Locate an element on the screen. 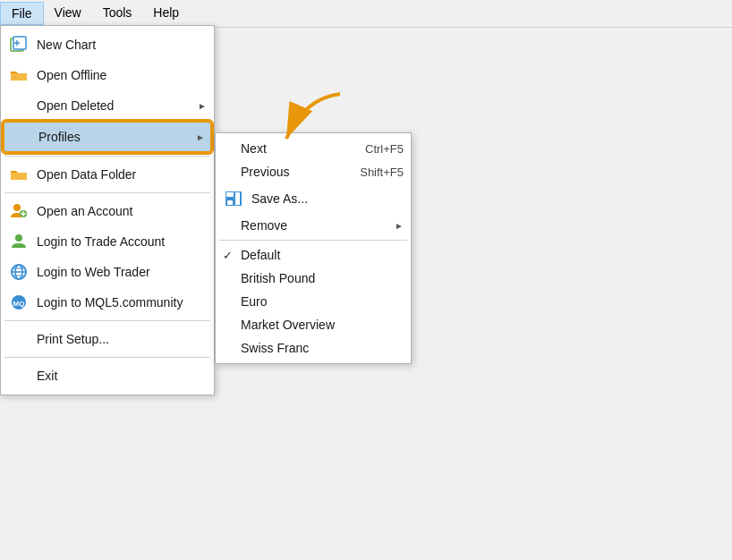 Image resolution: width=732 pixels, height=560 pixels. profiles-submenu-panel: Next Ctrl+F5 Previous Shift+F5 Save As. is located at coordinates (313, 249).